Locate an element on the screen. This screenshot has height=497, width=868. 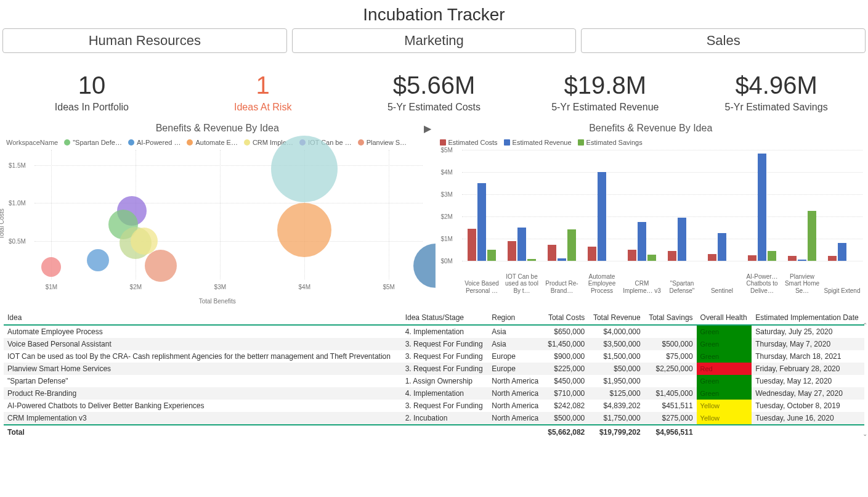
col-header: Idea is located at coordinates (203, 318).